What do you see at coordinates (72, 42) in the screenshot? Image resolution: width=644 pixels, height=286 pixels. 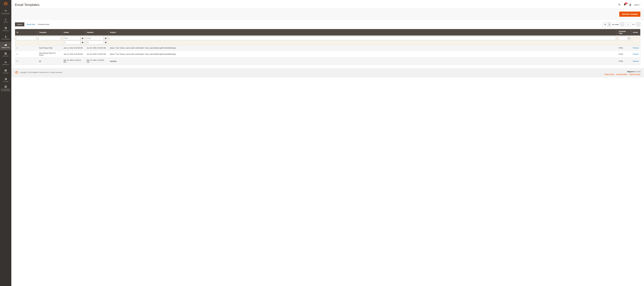 I see `filter-added-to-input` at bounding box center [72, 42].